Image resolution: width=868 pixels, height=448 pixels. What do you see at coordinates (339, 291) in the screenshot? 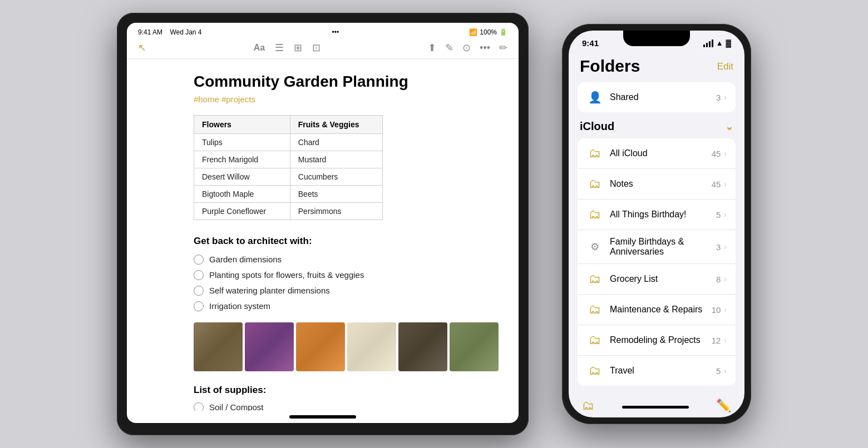
I see `checklist-item: Self watering planter dimensions` at bounding box center [339, 291].